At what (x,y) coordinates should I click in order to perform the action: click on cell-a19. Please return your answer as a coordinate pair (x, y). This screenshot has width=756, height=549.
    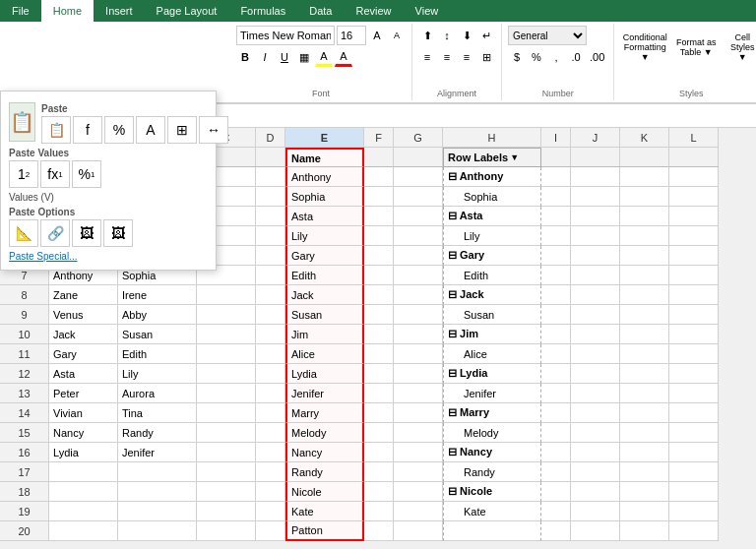
    Looking at the image, I should click on (84, 512).